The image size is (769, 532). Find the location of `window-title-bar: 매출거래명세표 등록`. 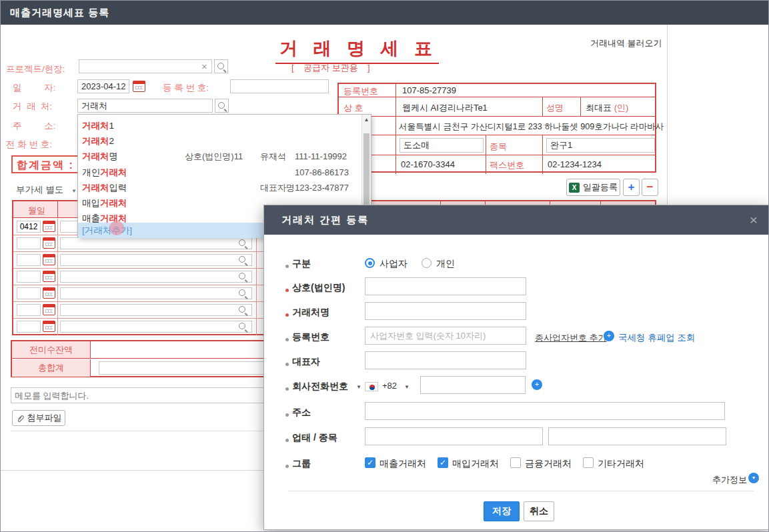

window-title-bar: 매출거래명세표 등록 is located at coordinates (384, 13).